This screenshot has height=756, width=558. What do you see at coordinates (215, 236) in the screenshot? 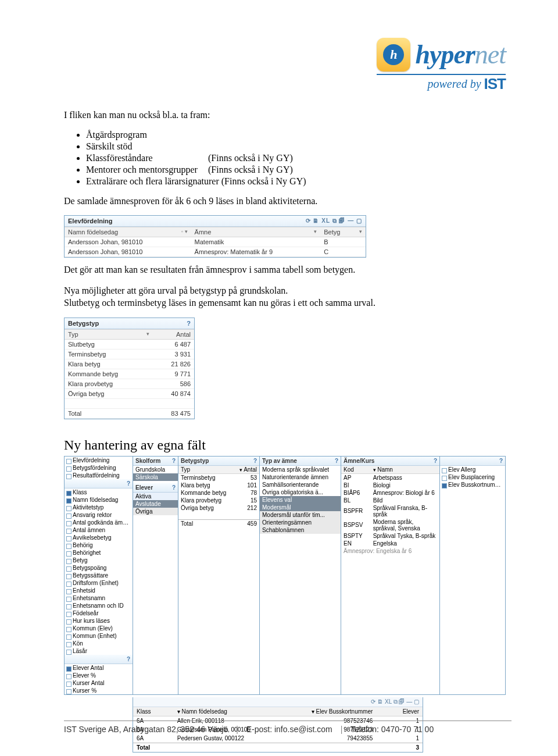
I see `screenshot-elevfordelning: Elevfördelning ⟳ 🗎 XL ⧉ 🗐 — ▢ Namn födel…` at bounding box center [215, 236].